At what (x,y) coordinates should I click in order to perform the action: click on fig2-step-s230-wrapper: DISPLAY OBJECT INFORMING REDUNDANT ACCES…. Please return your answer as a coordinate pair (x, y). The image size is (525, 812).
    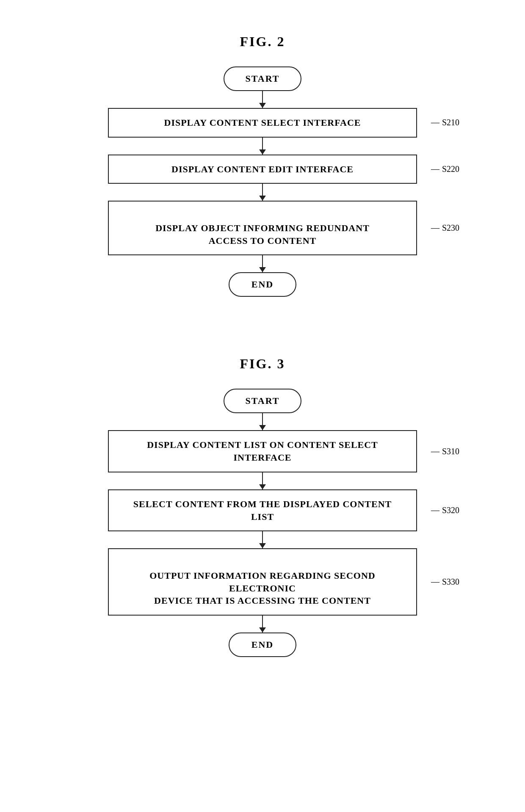
    Looking at the image, I should click on (262, 228).